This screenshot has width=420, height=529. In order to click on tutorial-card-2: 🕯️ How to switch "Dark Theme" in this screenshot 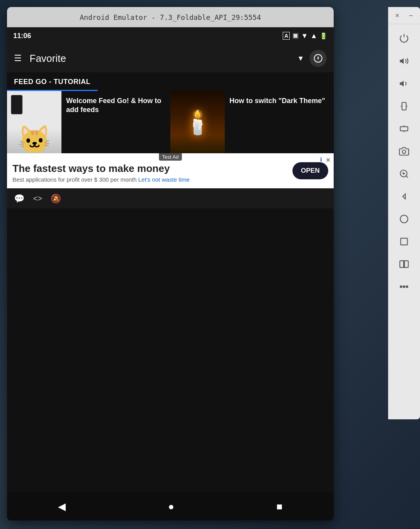, I will do `click(252, 122)`.